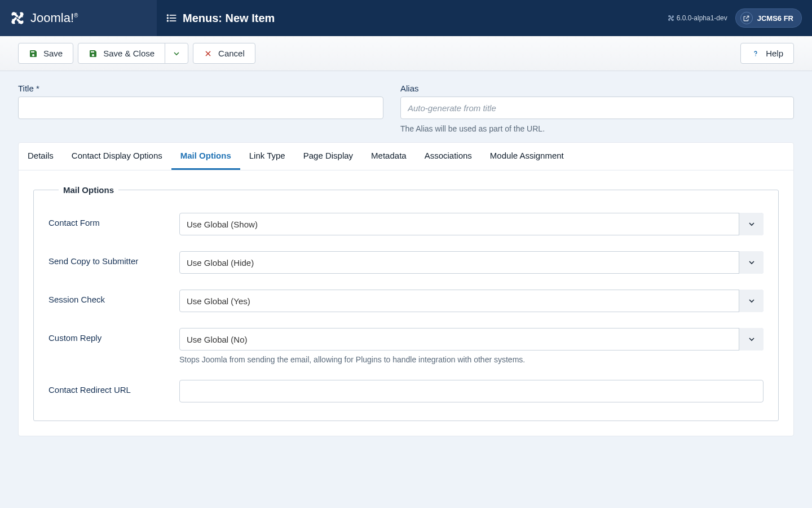  Describe the element at coordinates (108, 387) in the screenshot. I see `label-contact-redirect: Contact Redirect URL` at that location.